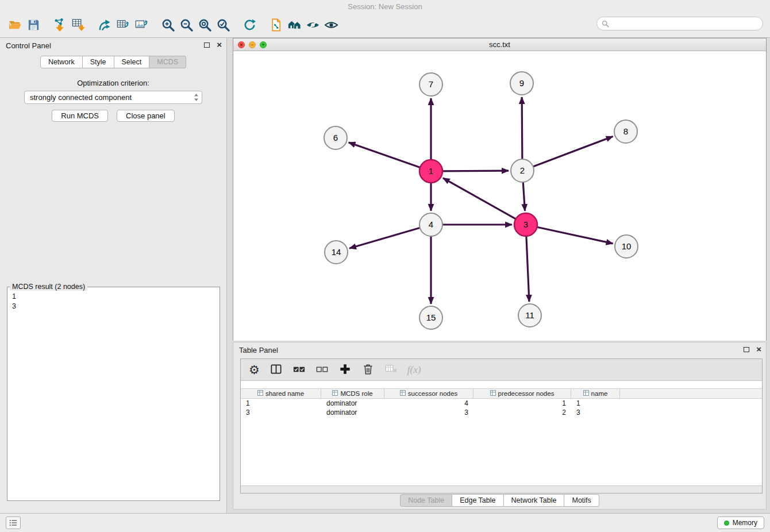 Image resolution: width=770 pixels, height=532 pixels. Describe the element at coordinates (414, 370) in the screenshot. I see `function-builder-button: f(x)` at that location.